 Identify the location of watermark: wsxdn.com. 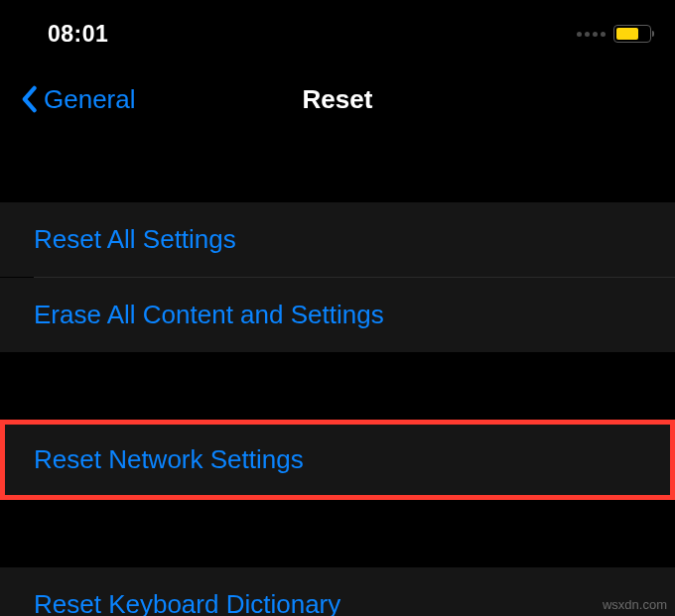
(635, 605).